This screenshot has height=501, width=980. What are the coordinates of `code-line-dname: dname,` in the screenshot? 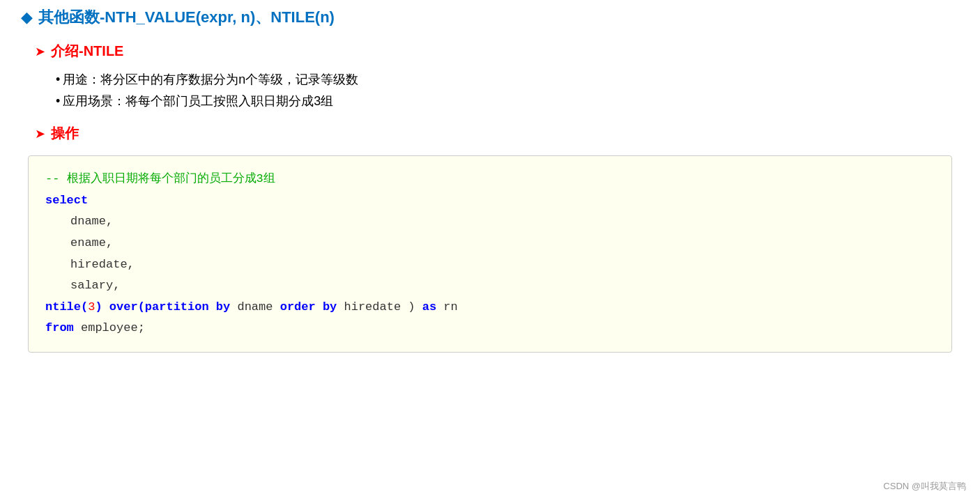 It's located at (503, 222).